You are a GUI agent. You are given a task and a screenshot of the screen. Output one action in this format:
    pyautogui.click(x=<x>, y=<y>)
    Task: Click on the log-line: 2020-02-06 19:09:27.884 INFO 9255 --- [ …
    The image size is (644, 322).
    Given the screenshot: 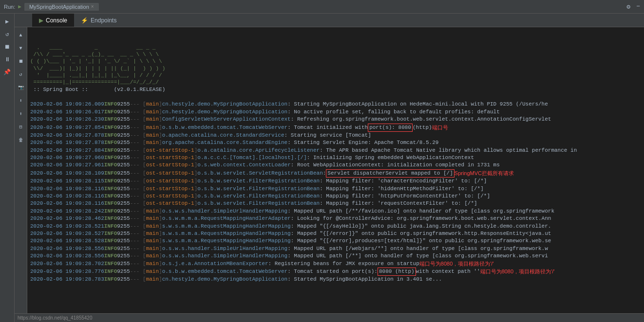 What is the action you would take?
    pyautogui.click(x=336, y=151)
    